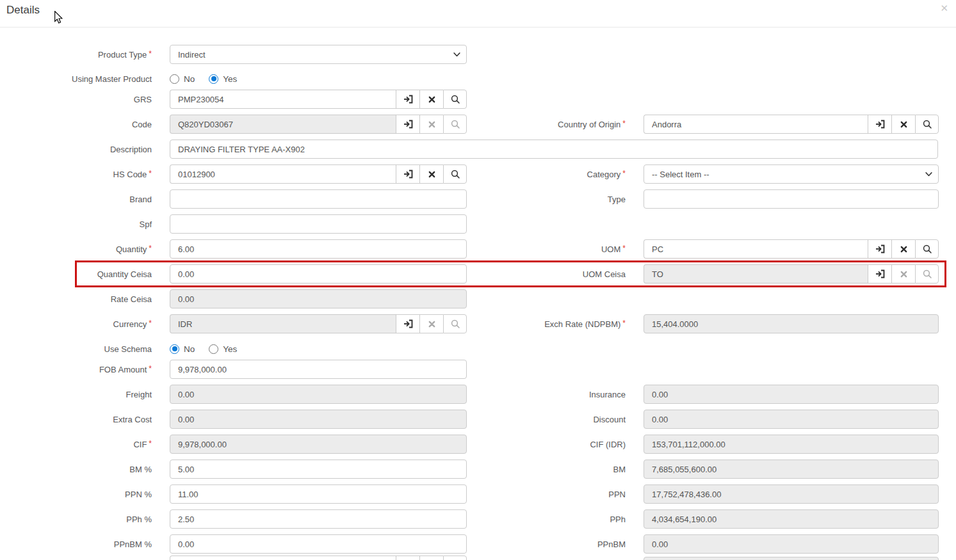  I want to click on row-ppnbm-percent: PPnBM %, so click(233, 544).